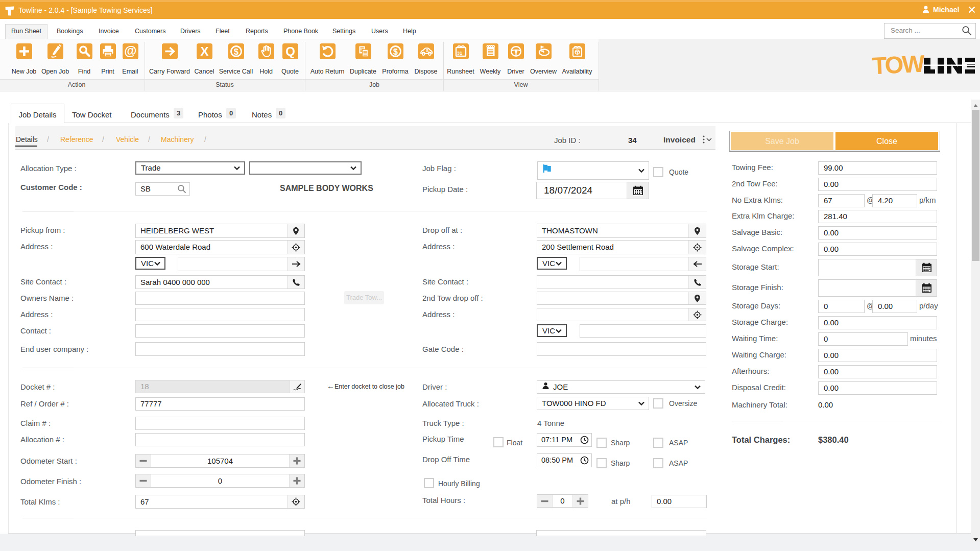 The height and width of the screenshot is (551, 980). Describe the element at coordinates (460, 53) in the screenshot. I see `svg-text: 31` at that location.